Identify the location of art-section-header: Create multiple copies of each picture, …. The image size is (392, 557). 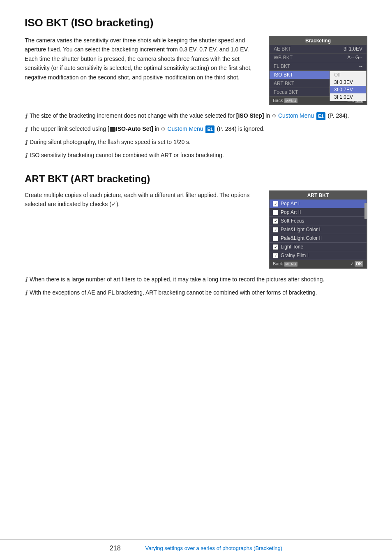
(196, 230).